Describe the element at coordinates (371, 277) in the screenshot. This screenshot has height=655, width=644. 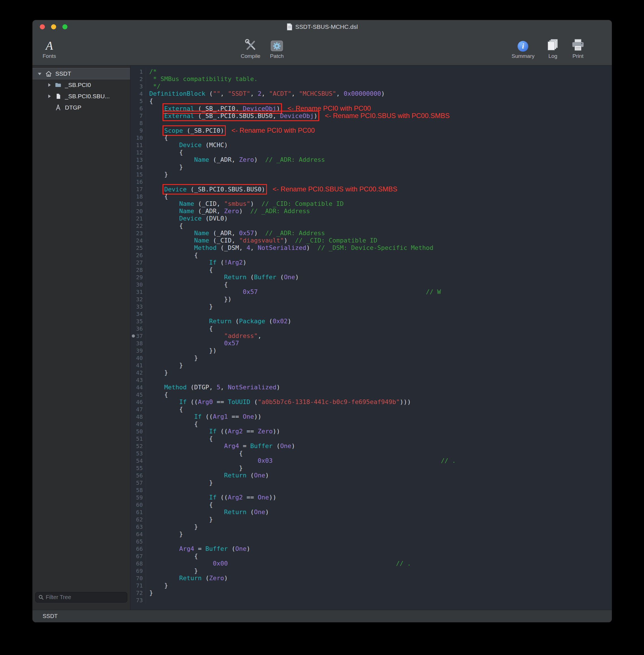
I see `code-line: 29 Return (Buffer (One)` at that location.